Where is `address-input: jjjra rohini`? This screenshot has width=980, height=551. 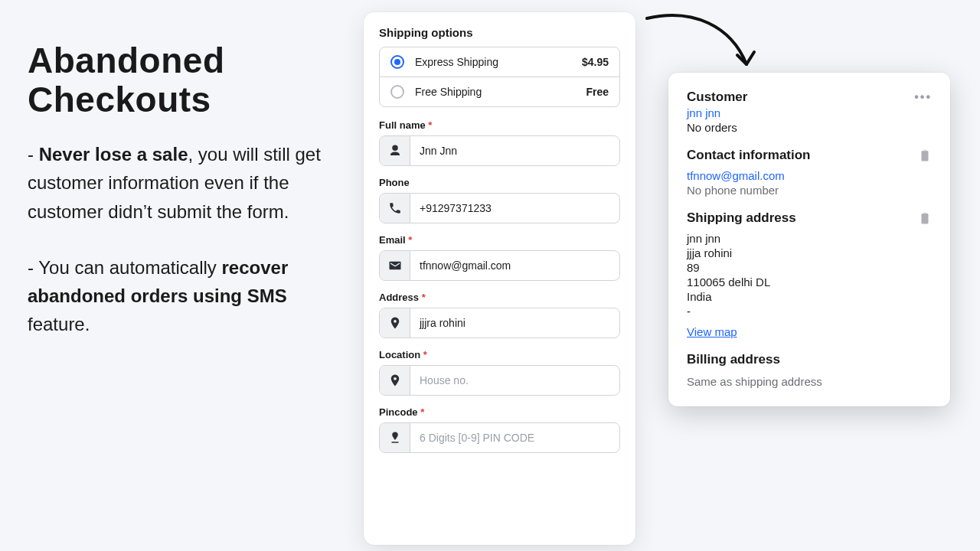 address-input: jjjra rohini is located at coordinates (499, 323).